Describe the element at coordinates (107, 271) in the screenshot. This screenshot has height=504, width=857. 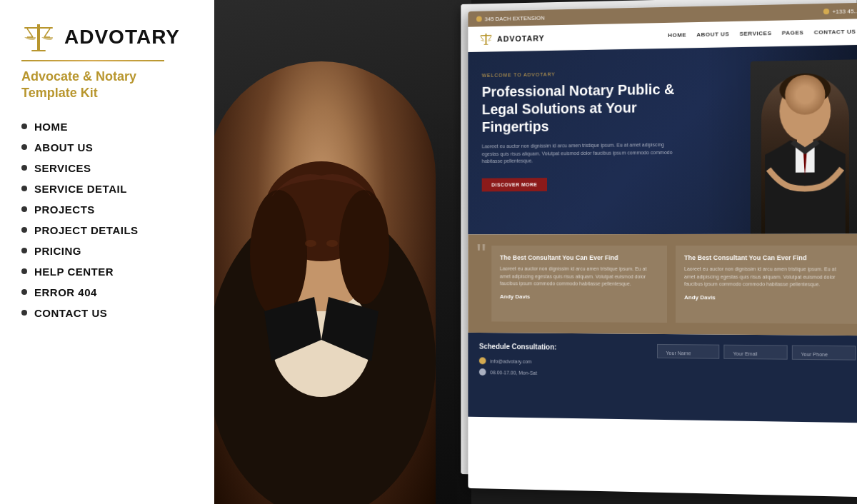
I see `nav-item-help: HELP CENTER` at that location.